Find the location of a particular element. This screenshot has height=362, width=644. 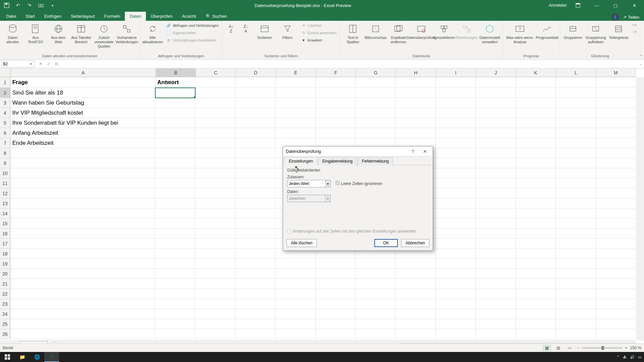

row-header: 23 is located at coordinates (5, 304).